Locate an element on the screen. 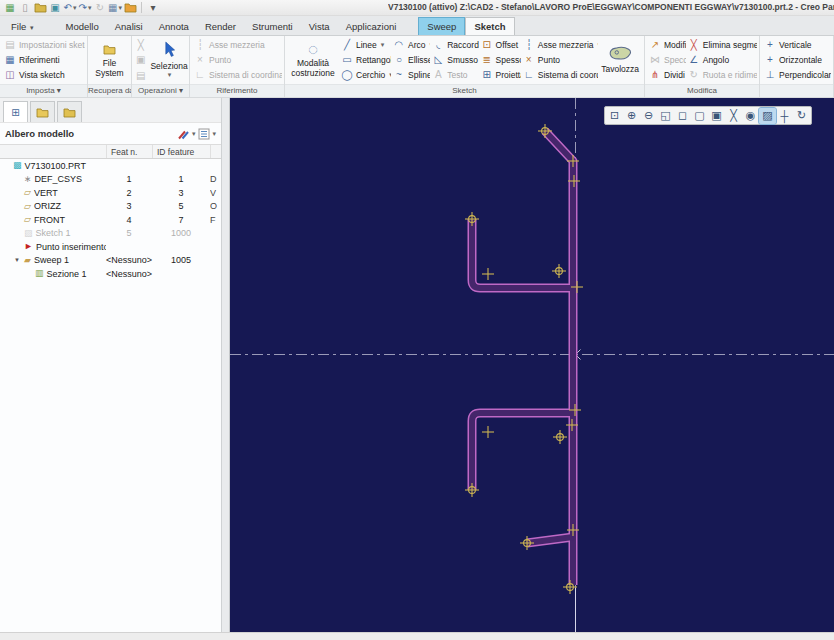 The width and height of the screenshot is (834, 640). navigator-tabs: ⊞ is located at coordinates (110, 110).